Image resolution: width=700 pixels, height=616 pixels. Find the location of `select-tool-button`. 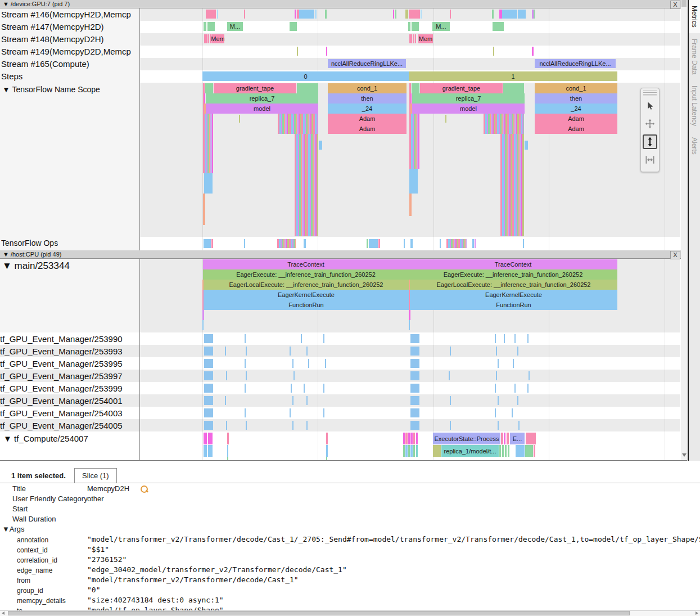

select-tool-button is located at coordinates (650, 106).